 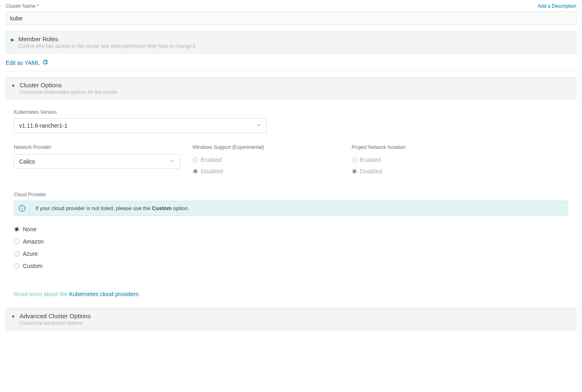 I want to click on cloud-provider-azure-label: Azure, so click(x=30, y=254).